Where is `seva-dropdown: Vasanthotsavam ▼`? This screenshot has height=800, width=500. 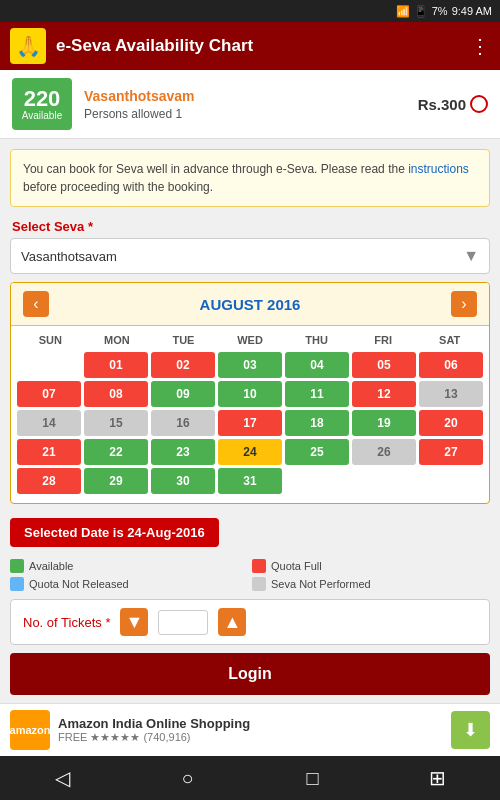
seva-dropdown: Vasanthotsavam ▼ is located at coordinates (250, 256).